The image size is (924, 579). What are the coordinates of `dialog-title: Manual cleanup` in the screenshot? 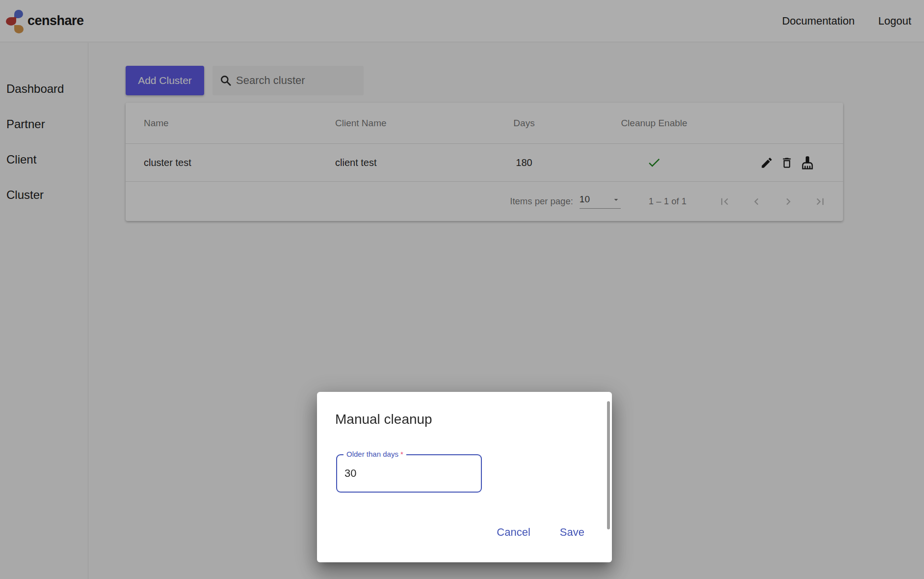 It's located at (474, 419).